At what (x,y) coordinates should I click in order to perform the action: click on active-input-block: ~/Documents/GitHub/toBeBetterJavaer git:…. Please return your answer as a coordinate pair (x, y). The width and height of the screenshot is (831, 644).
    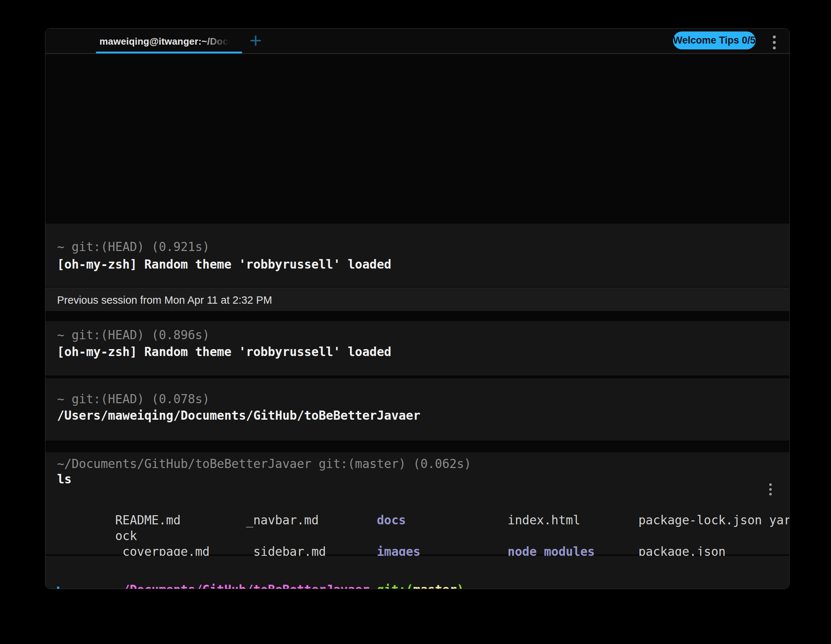
    Looking at the image, I should click on (417, 572).